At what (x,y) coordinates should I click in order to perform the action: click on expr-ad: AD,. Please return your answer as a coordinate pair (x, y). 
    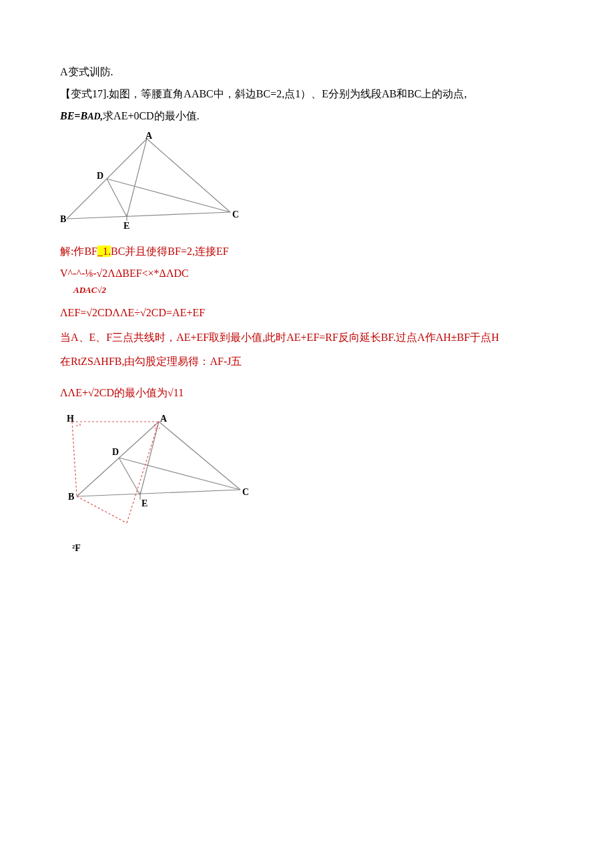
    Looking at the image, I should click on (95, 116).